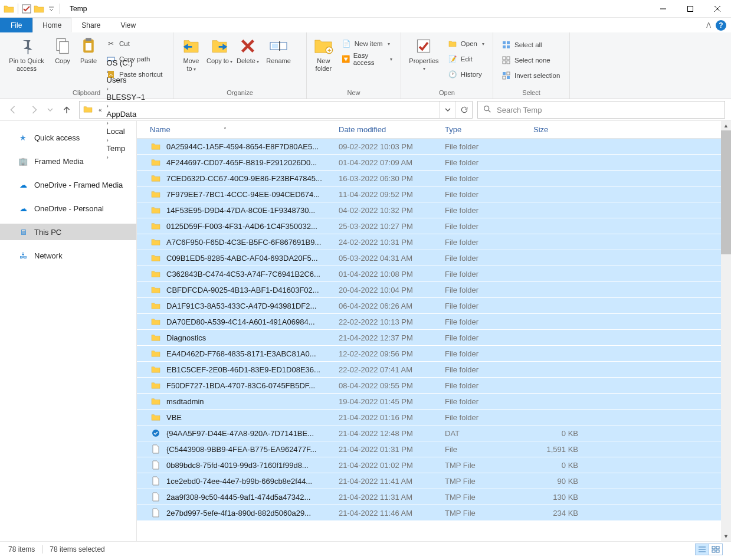 The image size is (731, 560). Describe the element at coordinates (434, 210) in the screenshot. I see `file-row: 14F53E95-D9D4-47DA-8C0E-1F9348730...04-0…` at that location.